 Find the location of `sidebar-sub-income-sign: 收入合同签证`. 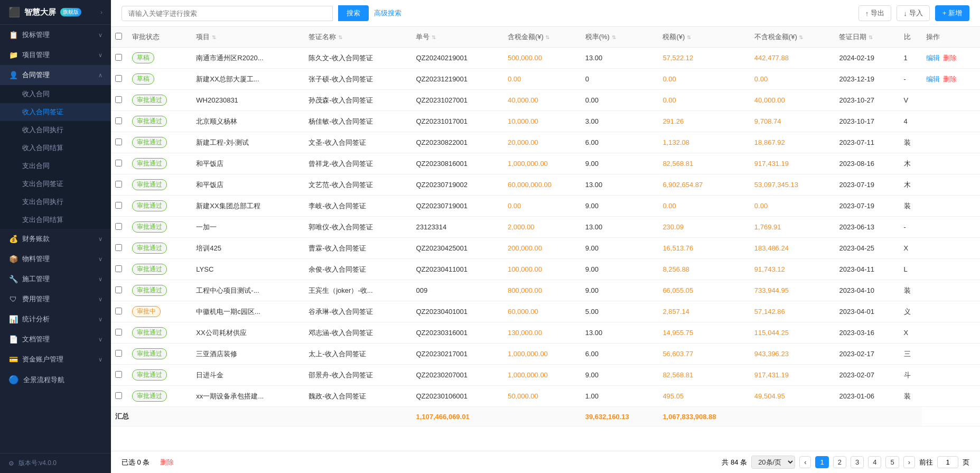

sidebar-sub-income-sign: 收入合同签证 is located at coordinates (55, 112).